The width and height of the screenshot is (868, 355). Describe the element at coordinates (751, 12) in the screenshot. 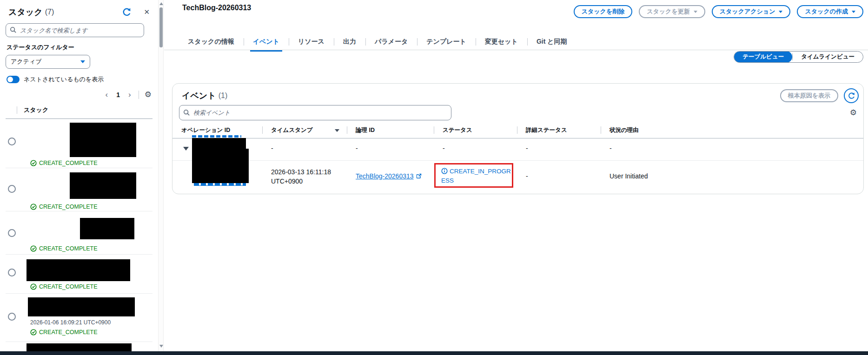

I see `stack-actions-button: スタックアクション` at that location.